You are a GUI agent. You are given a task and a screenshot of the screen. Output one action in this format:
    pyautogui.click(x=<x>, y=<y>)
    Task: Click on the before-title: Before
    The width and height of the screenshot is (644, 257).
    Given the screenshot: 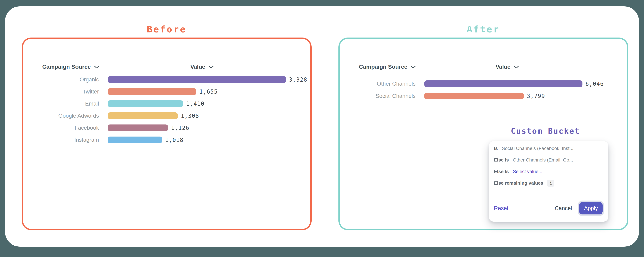 What is the action you would take?
    pyautogui.click(x=166, y=29)
    